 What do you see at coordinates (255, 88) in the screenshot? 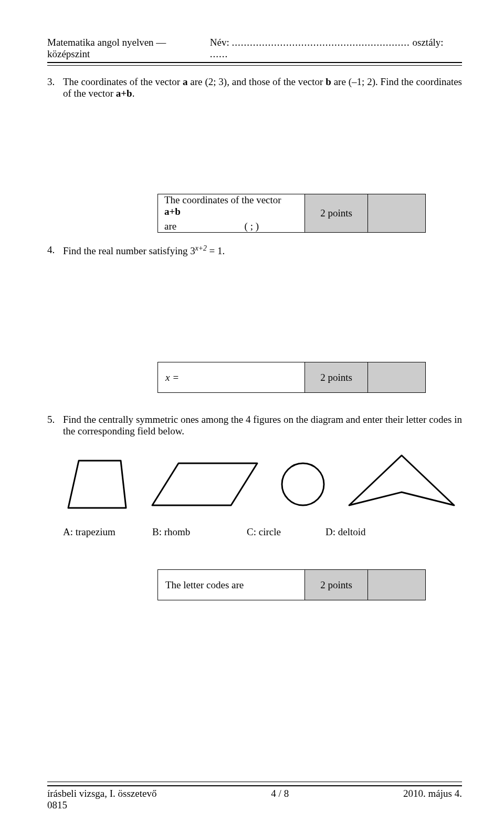
I see `question-3: 3. The coordinates of the vector a are (…` at bounding box center [255, 88].